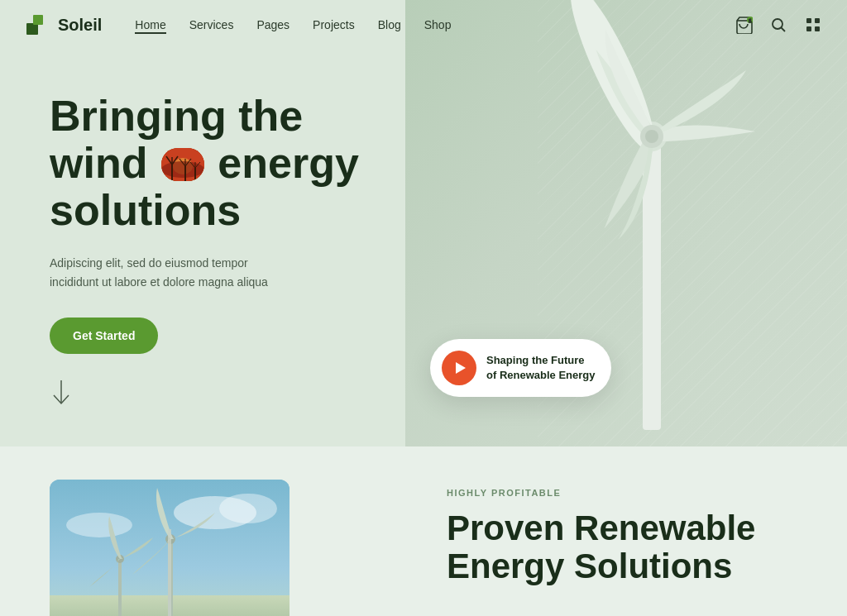  I want to click on bottom-left, so click(203, 531).